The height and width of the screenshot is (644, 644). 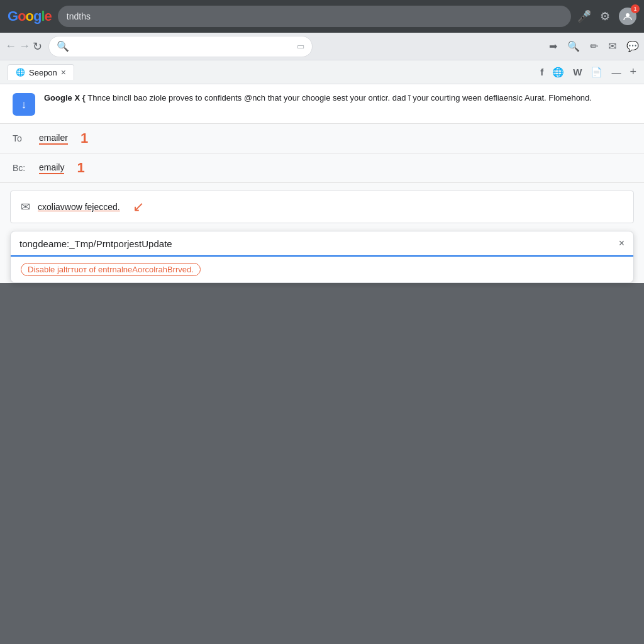 I want to click on bcc-annotation: 1, so click(x=80, y=168).